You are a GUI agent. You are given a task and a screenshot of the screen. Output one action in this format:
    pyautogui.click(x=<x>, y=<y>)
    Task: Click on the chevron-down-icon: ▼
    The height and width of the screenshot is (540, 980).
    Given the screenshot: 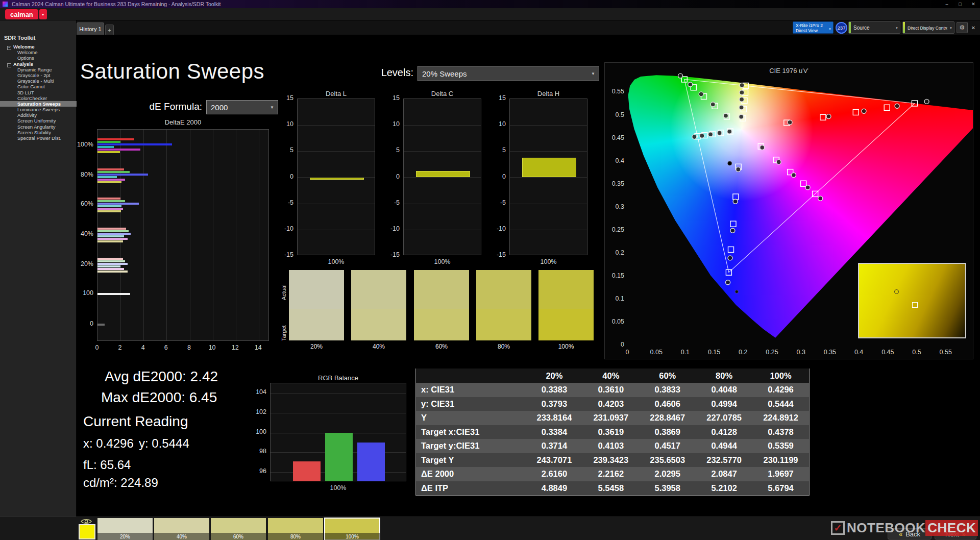 What is the action you would take?
    pyautogui.click(x=43, y=14)
    